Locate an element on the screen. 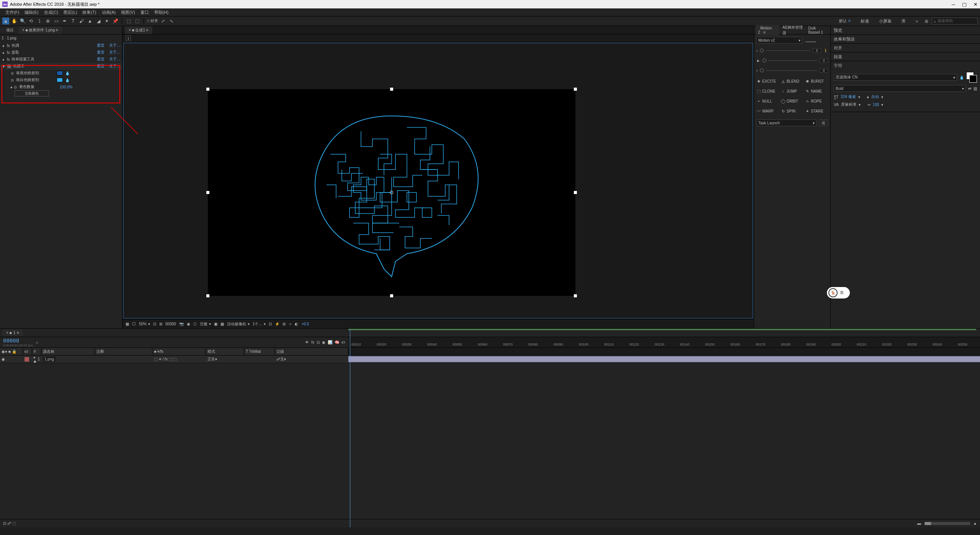 The height and width of the screenshot is (535, 980). btn-name: ✎NAME is located at coordinates (817, 91).